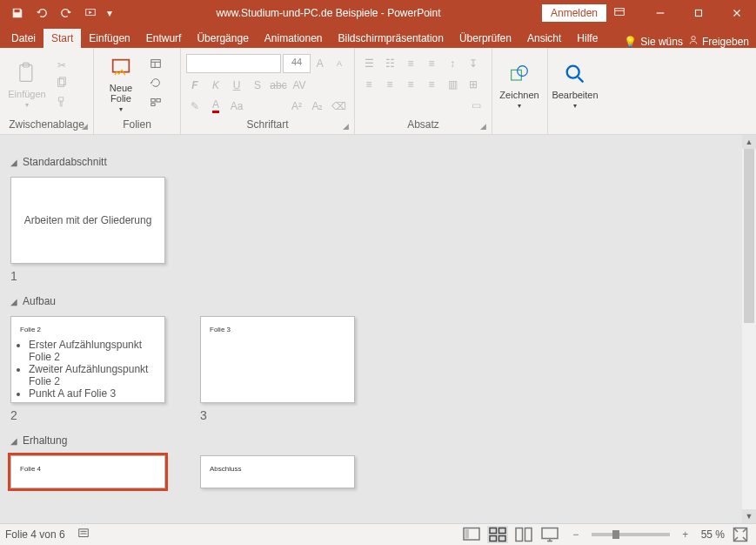 This screenshot has height=545, width=756. I want to click on align-center-button: ≡, so click(390, 84).